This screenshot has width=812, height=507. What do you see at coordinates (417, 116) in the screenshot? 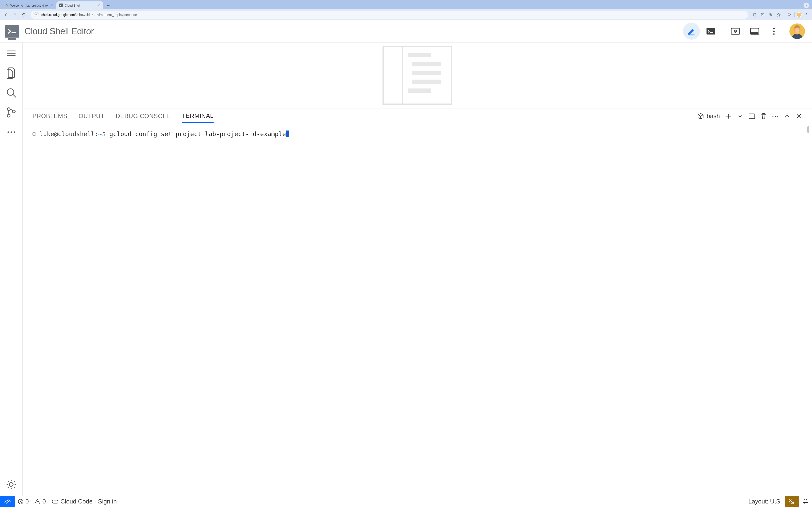
I see `panel-tabs: PROBLEMS OUTPUT DEBUG CONSOLE TERMINAL b…` at bounding box center [417, 116].